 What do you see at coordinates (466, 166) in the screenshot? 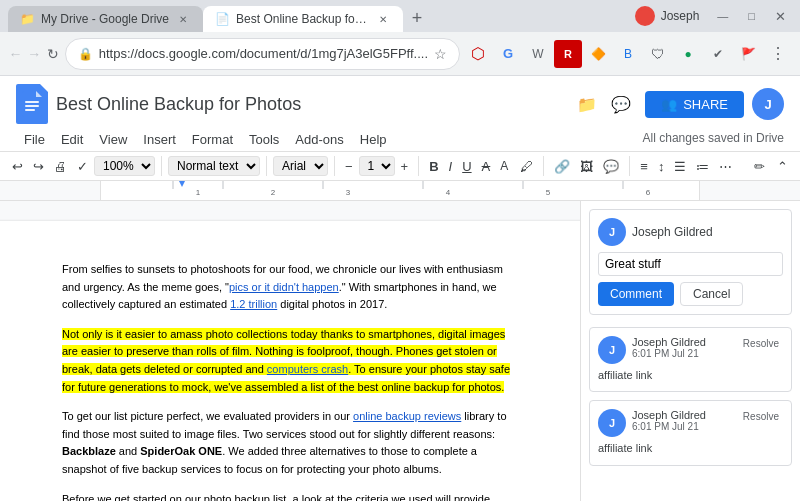
I see `underline-button: U` at bounding box center [466, 166].